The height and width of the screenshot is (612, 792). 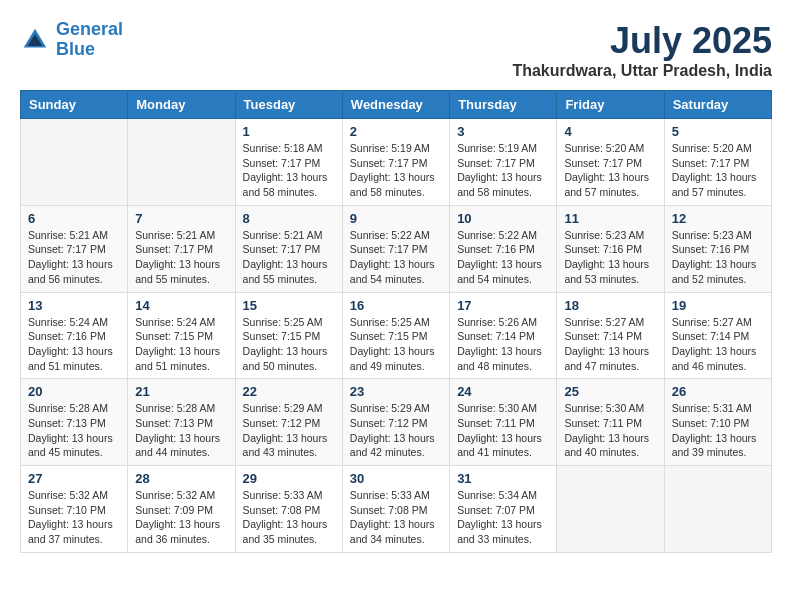 What do you see at coordinates (289, 478) in the screenshot?
I see `day-number: 29` at bounding box center [289, 478].